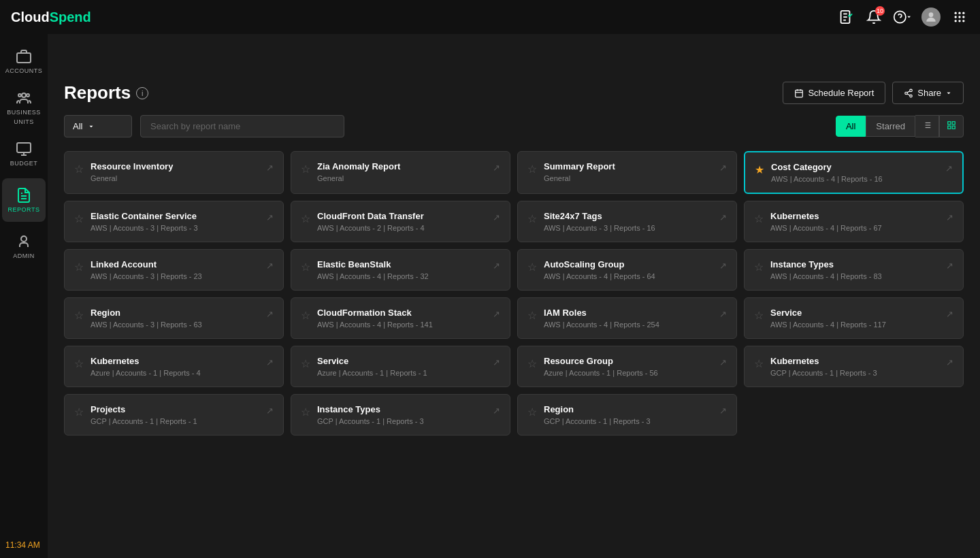  Describe the element at coordinates (628, 264) in the screenshot. I see `report-name: AutoScaling Group` at that location.